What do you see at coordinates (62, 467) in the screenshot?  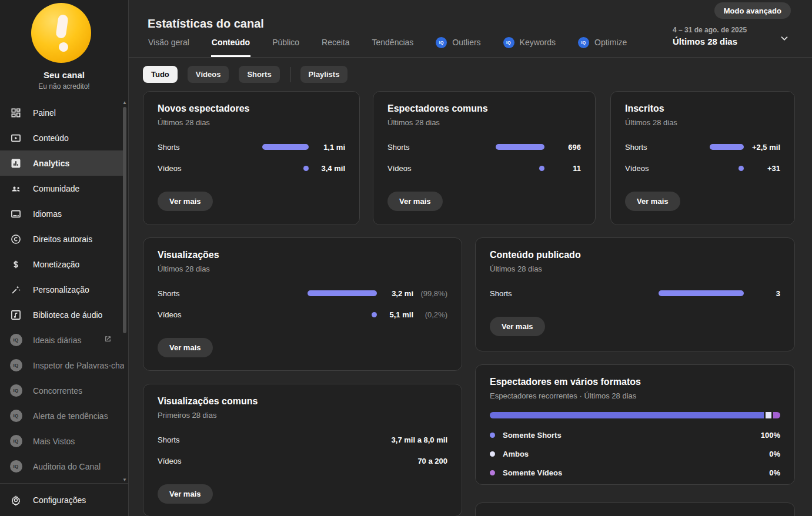 I see `sidebar-item-auditoria-do-canal: IQAuditoria do Canal` at bounding box center [62, 467].